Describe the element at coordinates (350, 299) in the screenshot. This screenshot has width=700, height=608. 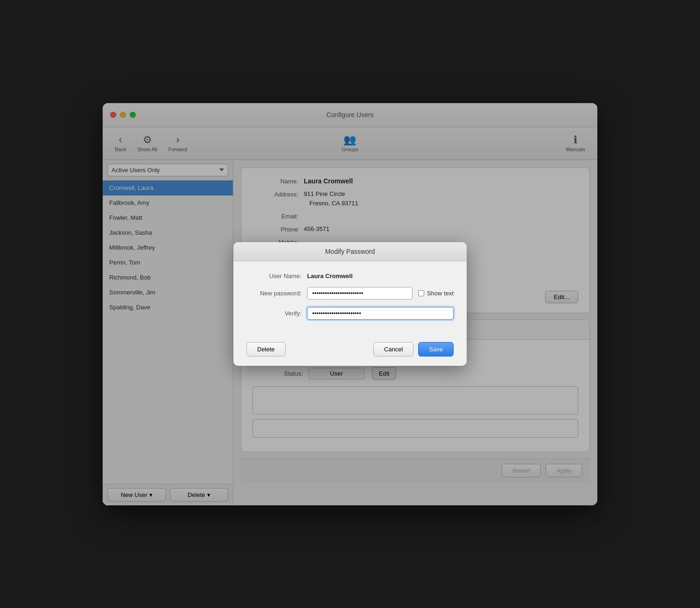
I see `modal-body: User Name: Laura Cromwell New password: …` at that location.